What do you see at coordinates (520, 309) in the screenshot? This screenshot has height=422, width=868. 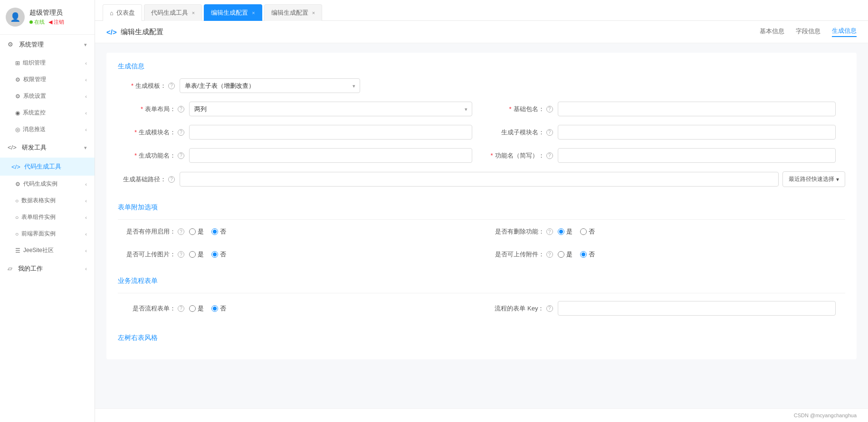 I see `label-workflow-key: 流程的表单 Key： ?` at bounding box center [520, 309].